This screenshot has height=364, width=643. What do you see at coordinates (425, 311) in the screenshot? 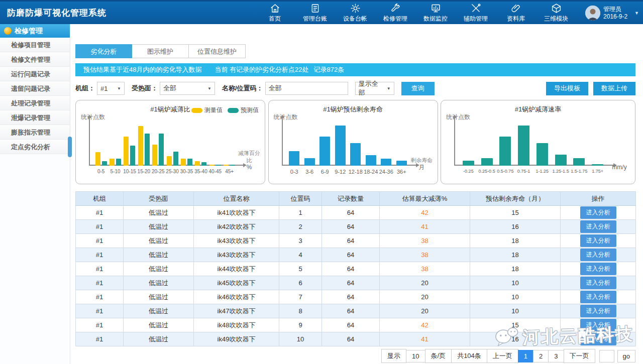
I see `table-cell: 20` at bounding box center [425, 311].